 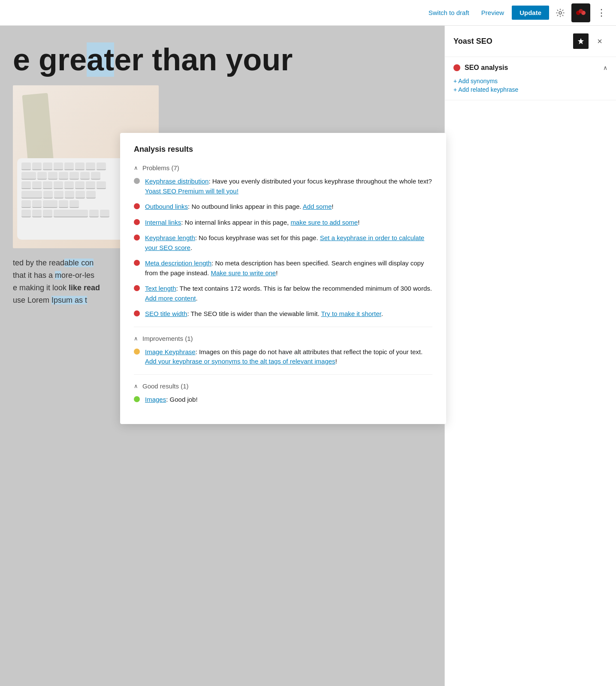 What do you see at coordinates (163, 222) in the screenshot?
I see `internal-links-link: Internal links` at bounding box center [163, 222].